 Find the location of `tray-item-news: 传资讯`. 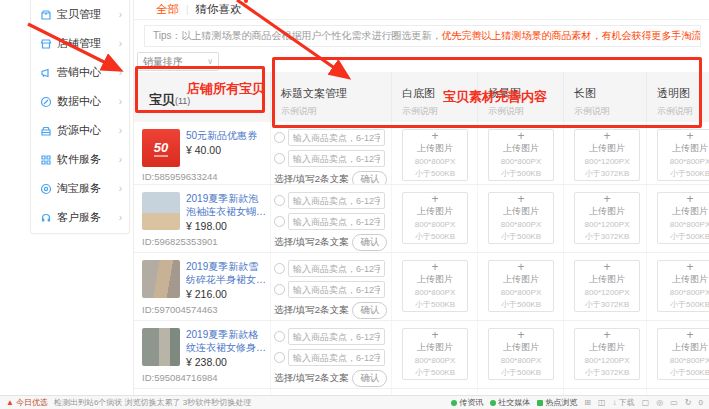

tray-item-news: 传资讯 is located at coordinates (467, 402).